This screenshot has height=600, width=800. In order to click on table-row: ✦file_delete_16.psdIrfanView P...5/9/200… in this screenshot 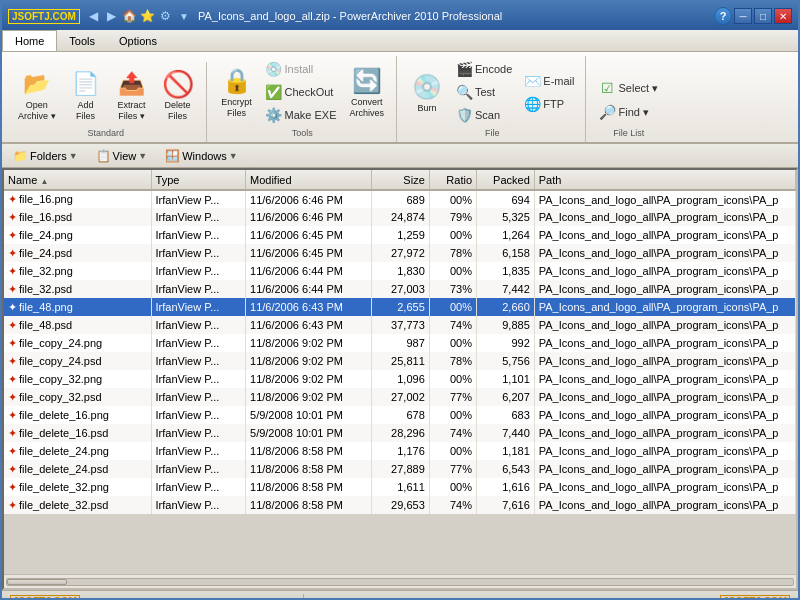, I will do `click(400, 433)`.